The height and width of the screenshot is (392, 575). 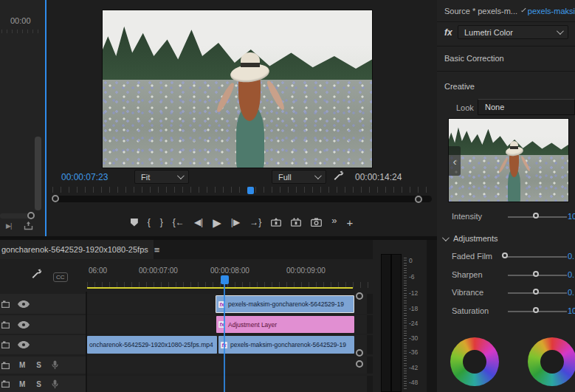 What do you see at coordinates (475, 362) in the screenshot?
I see `color-wheel-left` at bounding box center [475, 362].